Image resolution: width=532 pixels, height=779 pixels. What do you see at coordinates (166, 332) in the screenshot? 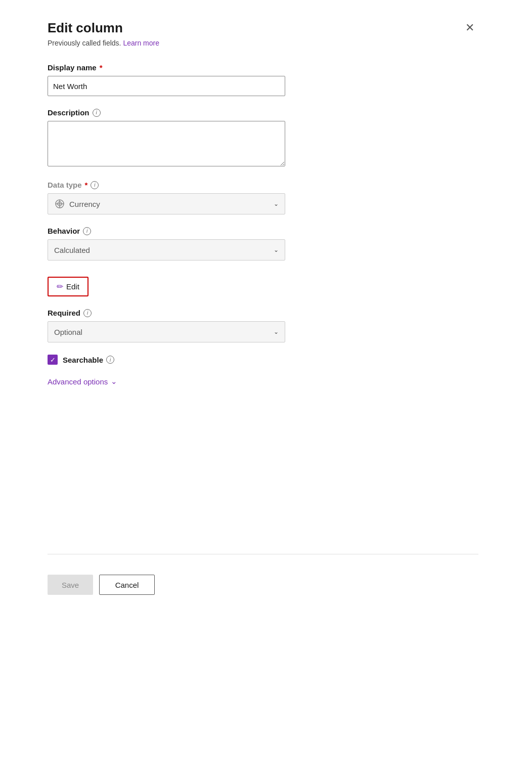
I see `required-select-wrapper: Optional ⌄` at bounding box center [166, 332].